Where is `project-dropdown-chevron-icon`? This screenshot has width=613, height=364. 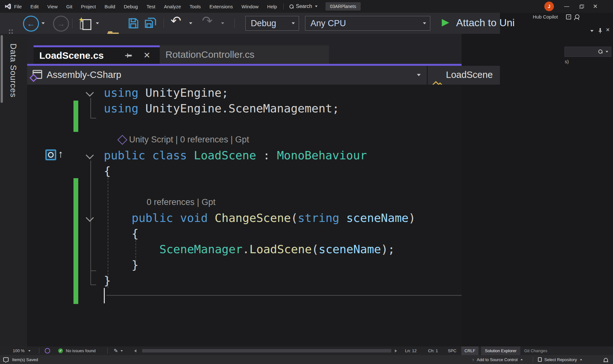 project-dropdown-chevron-icon is located at coordinates (419, 75).